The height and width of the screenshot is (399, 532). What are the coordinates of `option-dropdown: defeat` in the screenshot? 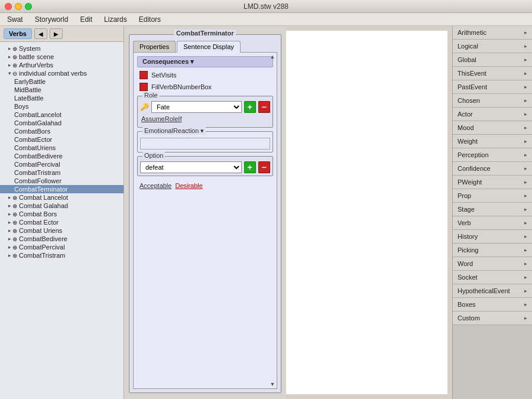 It's located at (191, 167).